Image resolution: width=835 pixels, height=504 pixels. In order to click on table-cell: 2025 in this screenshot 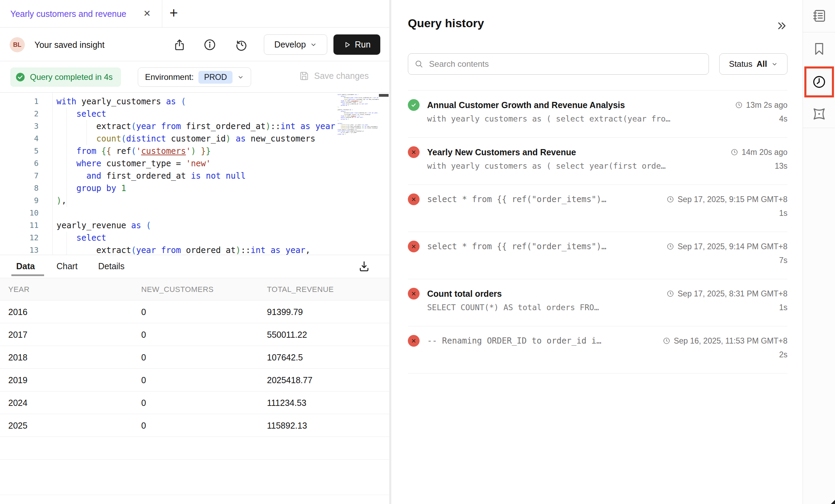, I will do `click(18, 426)`.